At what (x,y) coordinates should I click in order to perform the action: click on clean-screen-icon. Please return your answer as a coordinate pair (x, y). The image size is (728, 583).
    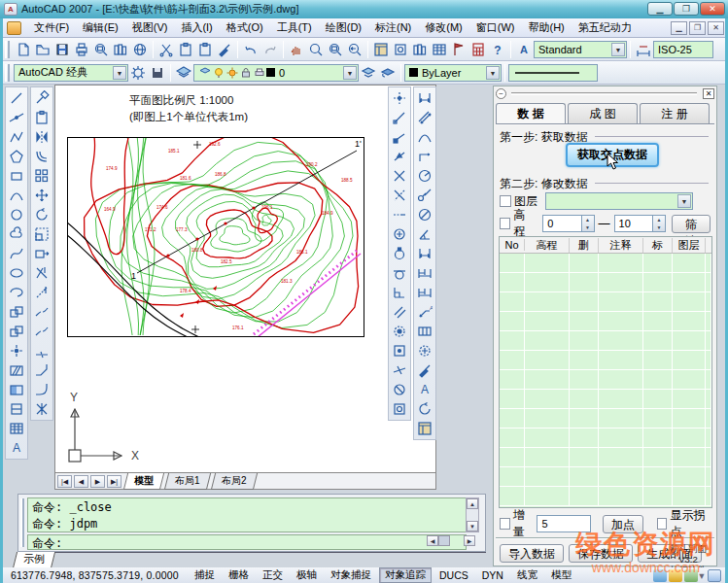
    Looking at the image, I should click on (714, 575).